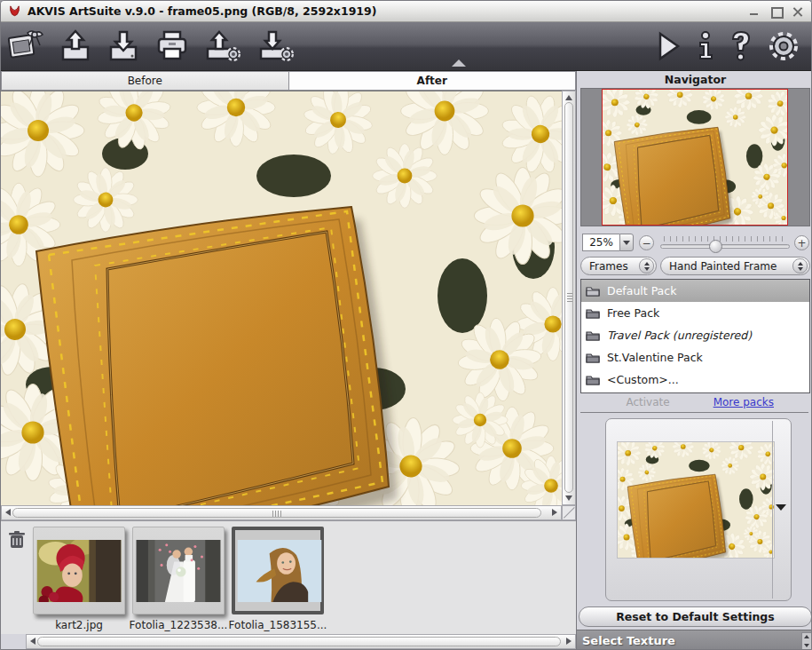  What do you see at coordinates (696, 616) in the screenshot?
I see `reset-button: Reset to Default Settings` at bounding box center [696, 616].